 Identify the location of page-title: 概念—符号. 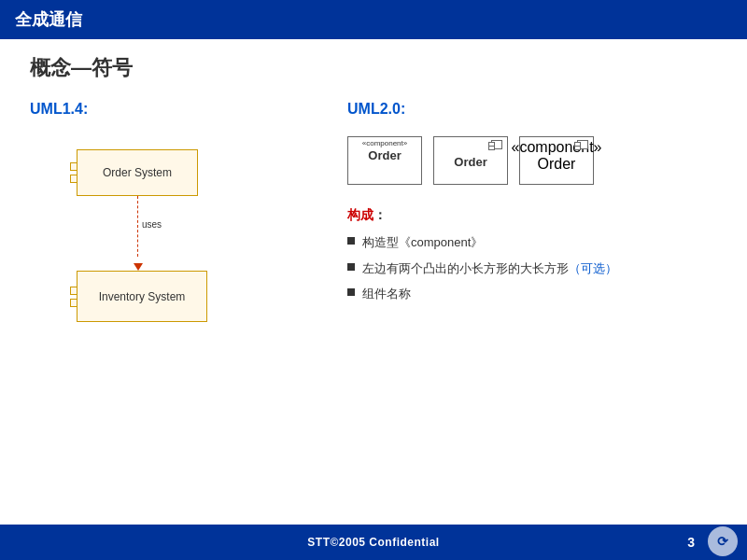
(374, 68).